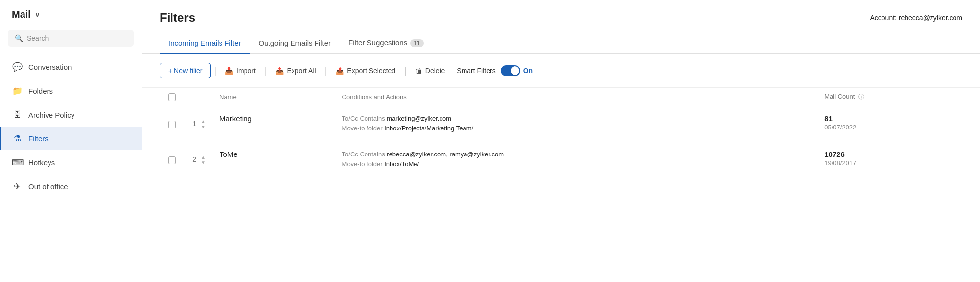  What do you see at coordinates (577, 164) in the screenshot?
I see `condition-row-2: Move-to folder Inbox/ToMe/` at bounding box center [577, 164].